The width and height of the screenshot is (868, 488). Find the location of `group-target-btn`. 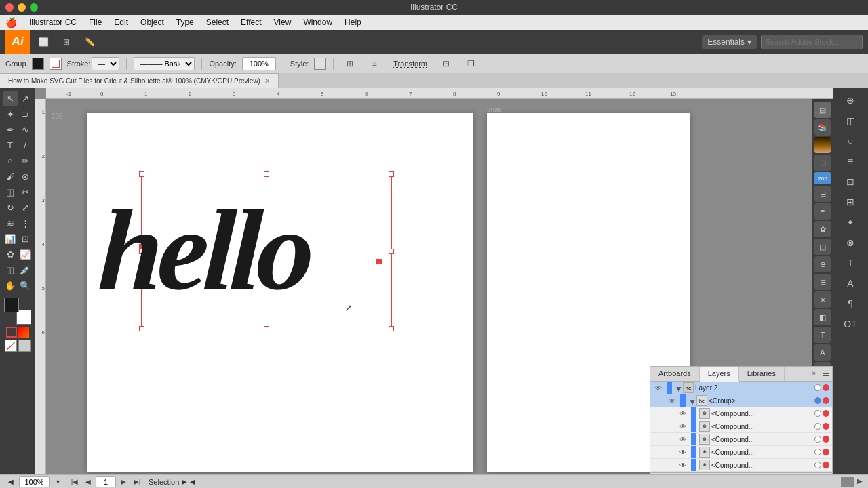

group-target-btn is located at coordinates (818, 401).